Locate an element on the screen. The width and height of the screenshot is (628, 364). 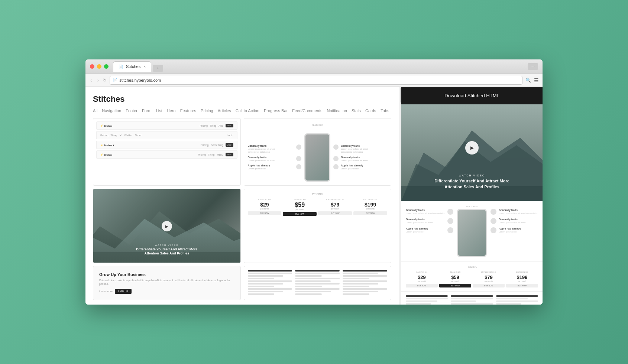
feature-text-3: Apple has already Lorem ipsum dolor is located at coordinates (271, 167).